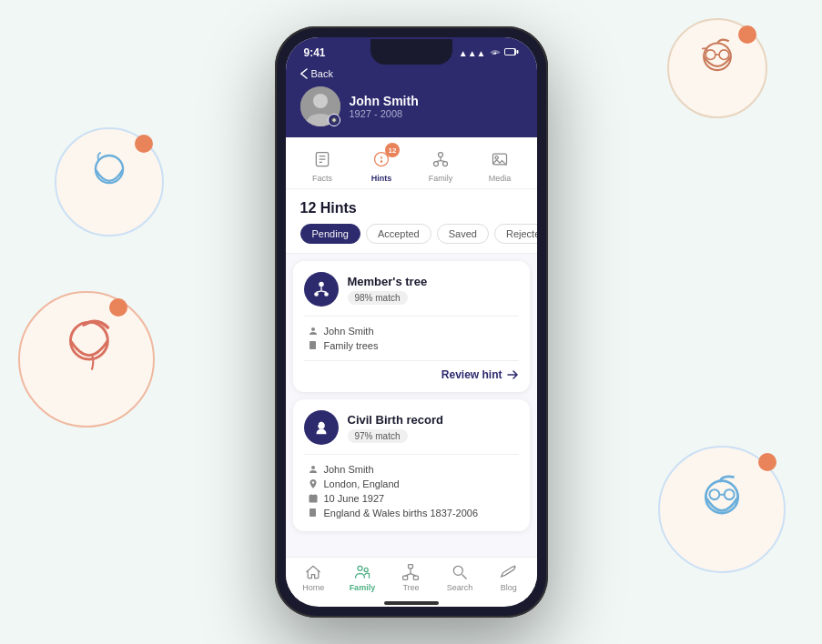 Image resolution: width=822 pixels, height=644 pixels. What do you see at coordinates (411, 498) in the screenshot?
I see `birth-detail-date: 10 June 1927` at bounding box center [411, 498].